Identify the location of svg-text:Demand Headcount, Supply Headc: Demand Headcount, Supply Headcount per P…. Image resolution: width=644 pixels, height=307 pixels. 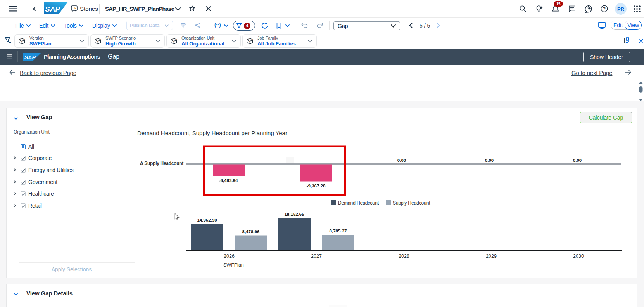
(212, 133).